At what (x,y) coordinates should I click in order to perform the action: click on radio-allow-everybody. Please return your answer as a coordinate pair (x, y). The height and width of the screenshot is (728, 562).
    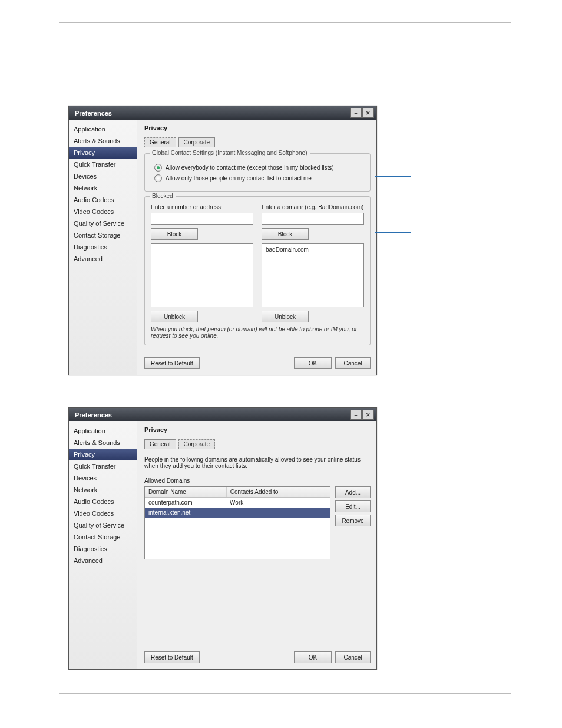
    Looking at the image, I should click on (158, 167).